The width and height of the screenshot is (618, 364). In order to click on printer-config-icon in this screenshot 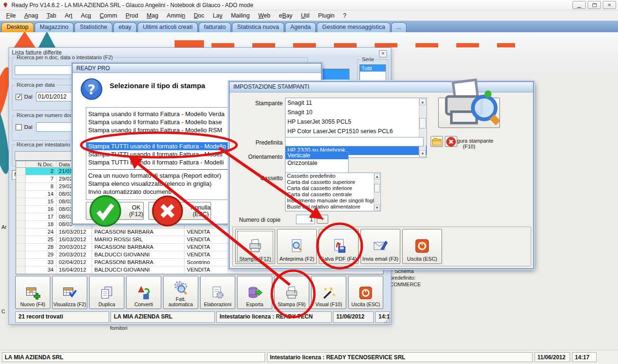, I will do `click(469, 107)`.